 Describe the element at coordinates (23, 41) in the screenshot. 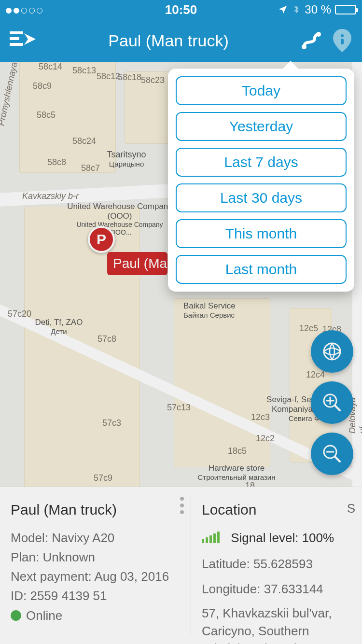

I see `app-logo-icon` at that location.